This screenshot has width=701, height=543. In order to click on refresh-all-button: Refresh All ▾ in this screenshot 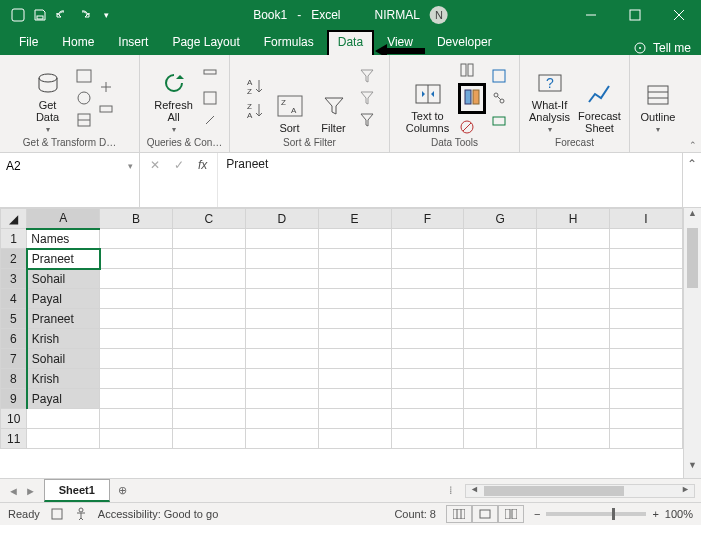, I will do `click(174, 98)`.